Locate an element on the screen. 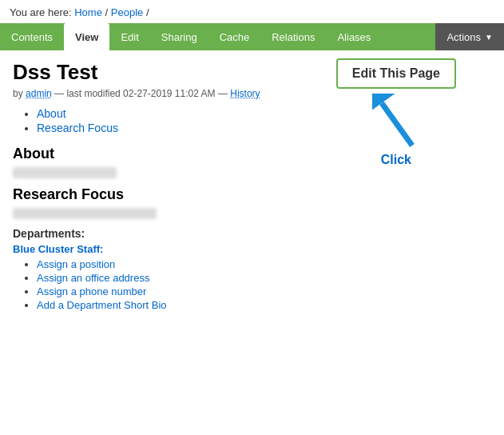 The width and height of the screenshot is (504, 435). add-bio-link: Add a Department Short Bio is located at coordinates (102, 305).